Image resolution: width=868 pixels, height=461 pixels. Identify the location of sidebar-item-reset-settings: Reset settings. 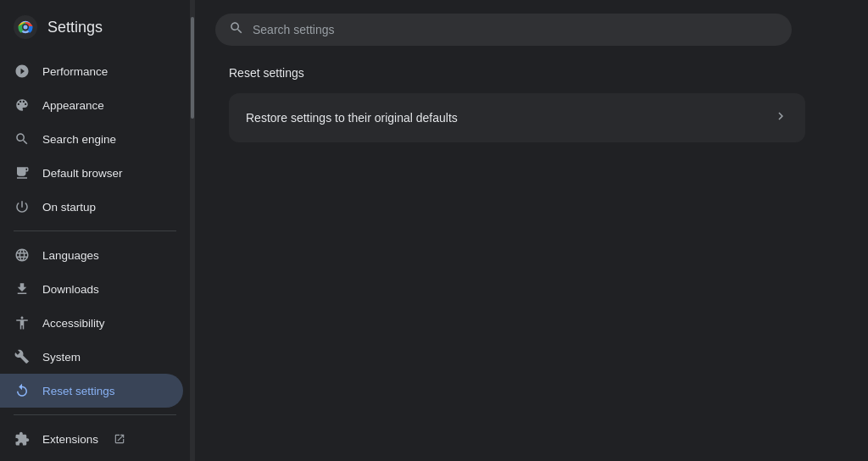
(92, 391).